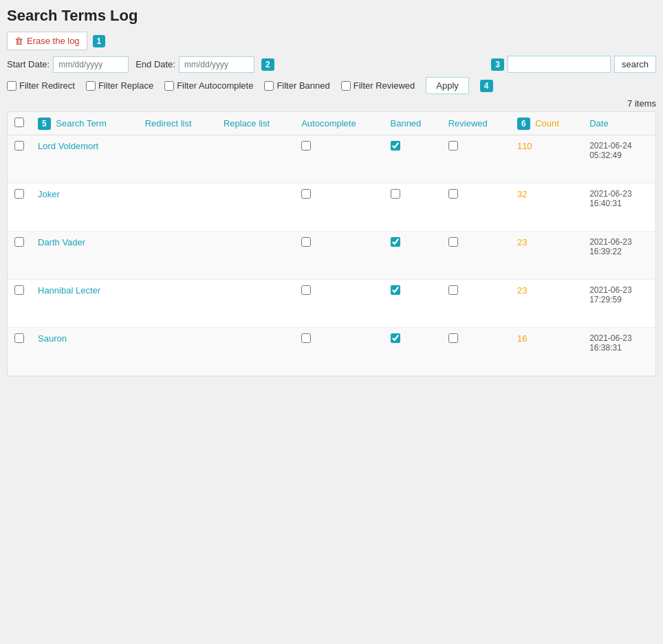  Describe the element at coordinates (177, 124) in the screenshot. I see `col-redirect-list: Redirect list` at that location.